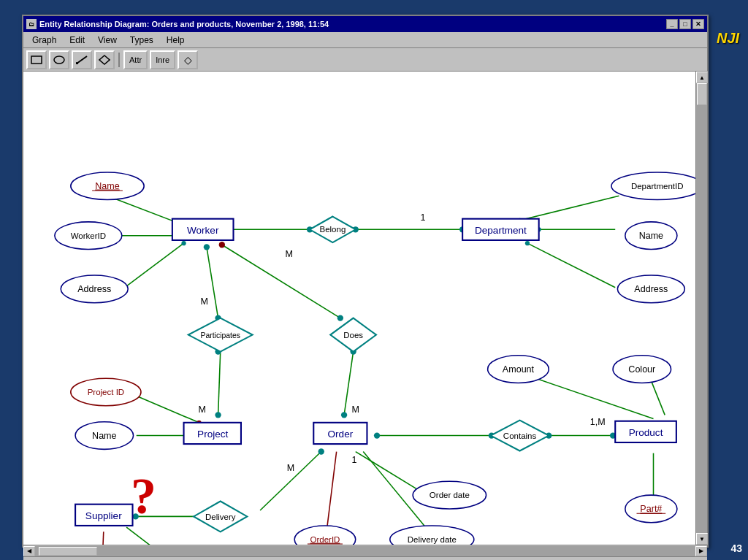  Describe the element at coordinates (657, 186) in the screenshot. I see `svg-text: DepartmentID` at that location.